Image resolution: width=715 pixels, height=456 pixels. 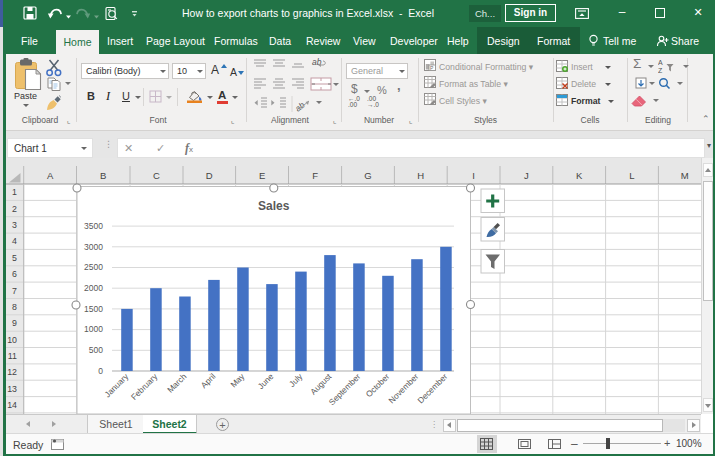 What do you see at coordinates (94, 267) in the screenshot?
I see `svg-text: 2500` at bounding box center [94, 267].